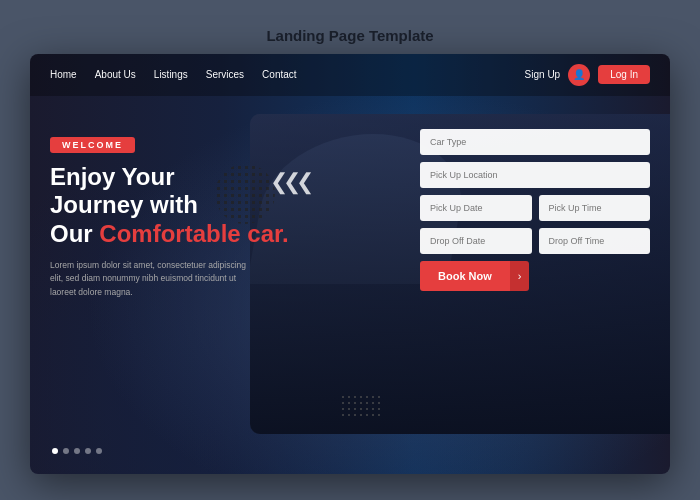  Describe the element at coordinates (360, 406) in the screenshot. I see `dot-pattern-bottom` at that location.